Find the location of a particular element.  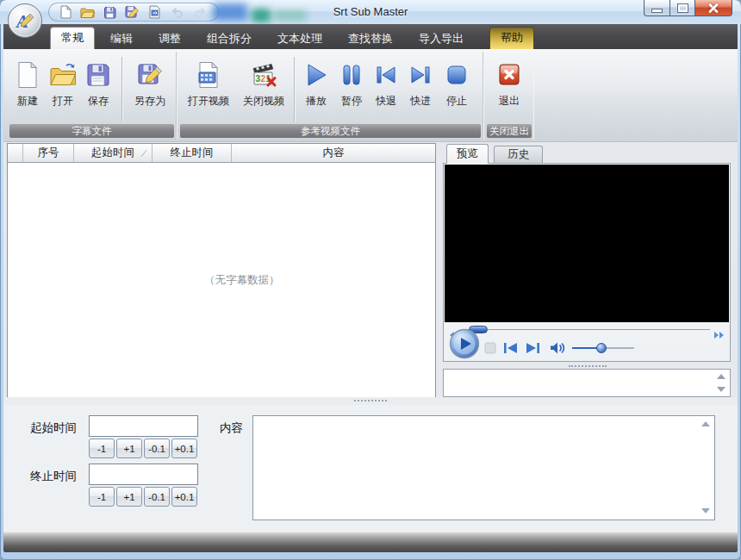

column-header-end-time: 终止时间 is located at coordinates (192, 153).